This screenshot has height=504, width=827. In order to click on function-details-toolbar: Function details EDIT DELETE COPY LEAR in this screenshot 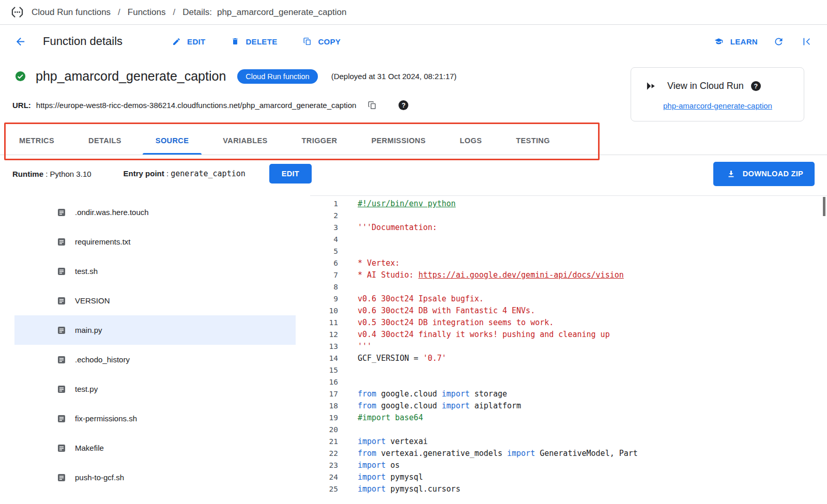, I will do `click(414, 41)`.